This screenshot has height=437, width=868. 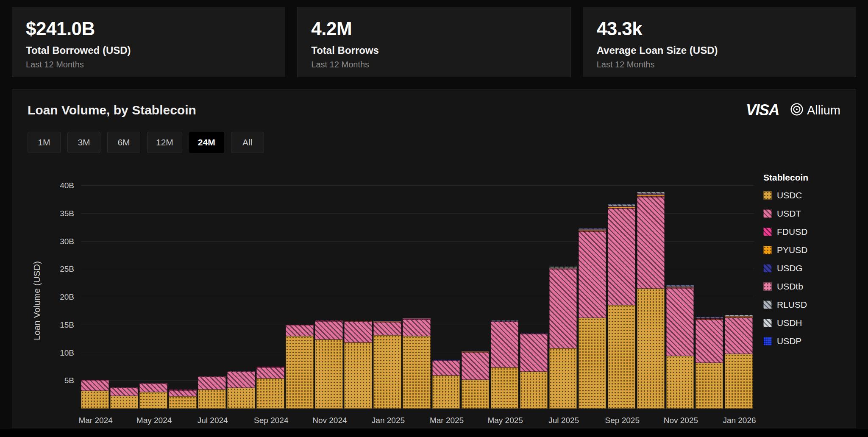 I want to click on legend-item-usdtb: USDtb, so click(x=802, y=287).